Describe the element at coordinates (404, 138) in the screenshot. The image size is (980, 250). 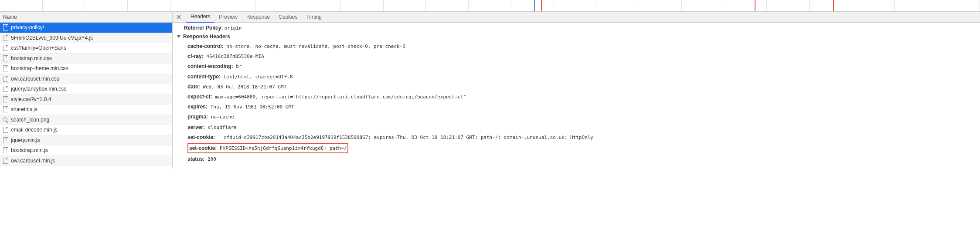
I see `header-value: __cfduid=d39917cba20143a404ac35b2e919791…` at that location.